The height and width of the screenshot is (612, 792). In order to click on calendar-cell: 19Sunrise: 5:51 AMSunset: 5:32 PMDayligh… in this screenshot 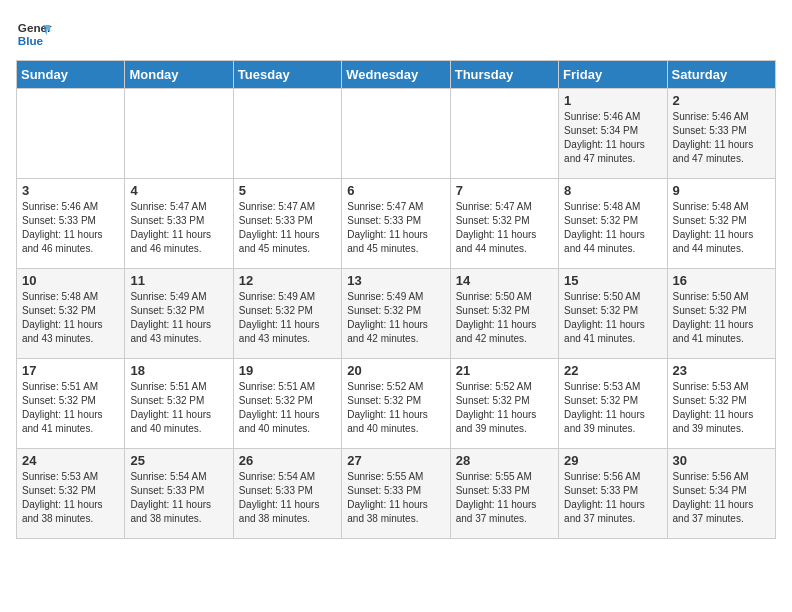, I will do `click(287, 404)`.